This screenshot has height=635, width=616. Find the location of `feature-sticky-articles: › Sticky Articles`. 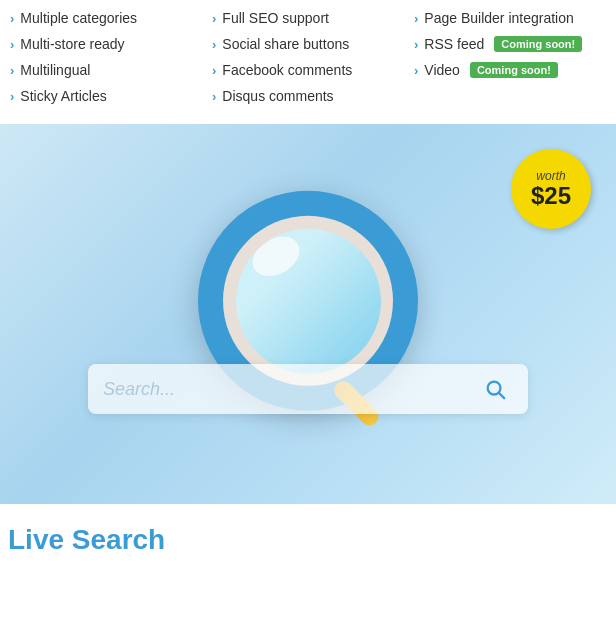

feature-sticky-articles: › Sticky Articles is located at coordinates (106, 96).